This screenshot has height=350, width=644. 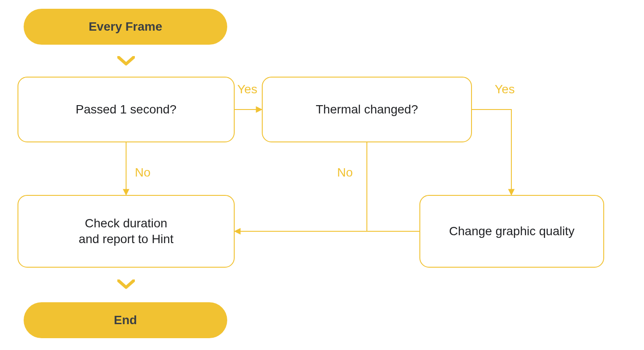 I want to click on process-change-graphic-quality: Change graphic quality, so click(x=512, y=231).